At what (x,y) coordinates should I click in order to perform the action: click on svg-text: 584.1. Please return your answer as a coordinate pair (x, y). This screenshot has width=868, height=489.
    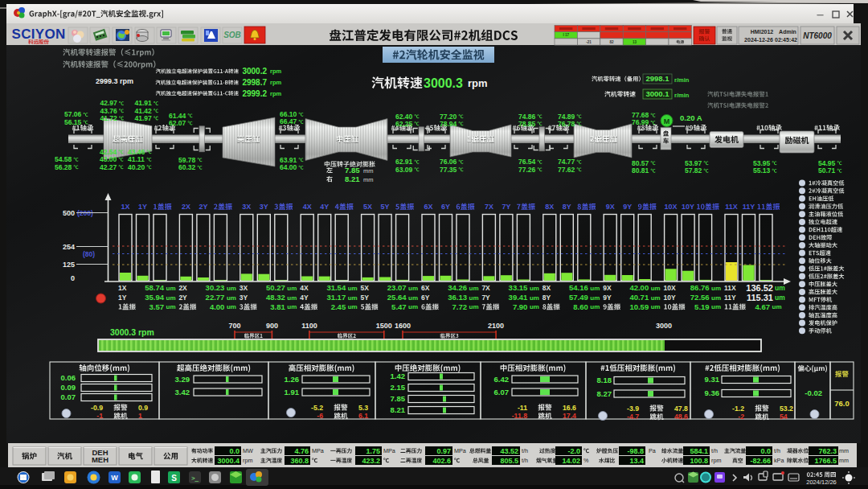
    Looking at the image, I should click on (699, 451).